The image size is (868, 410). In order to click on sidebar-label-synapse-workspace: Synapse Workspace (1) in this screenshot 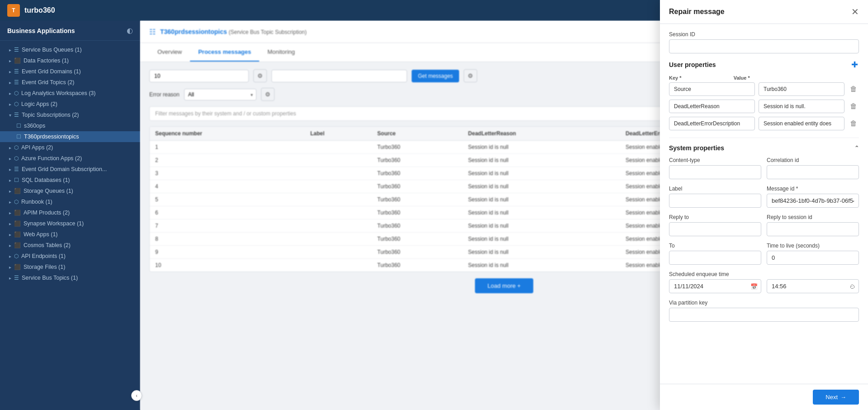, I will do `click(53, 224)`.